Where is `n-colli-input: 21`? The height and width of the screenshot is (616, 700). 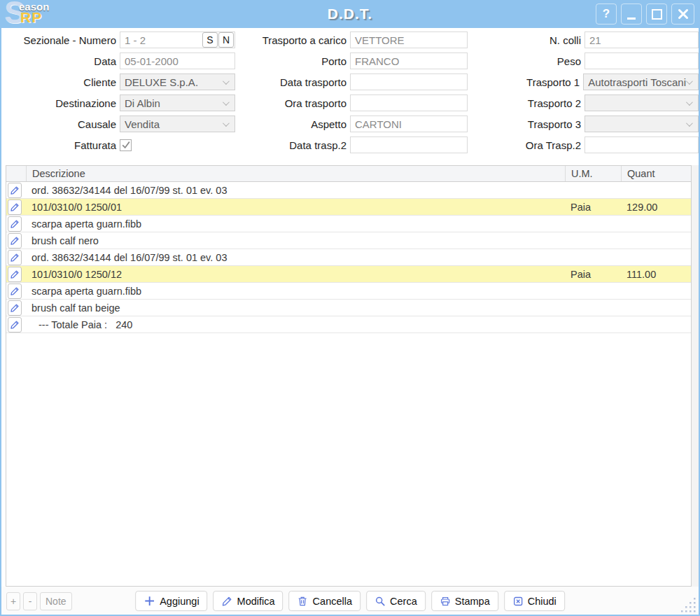
n-colli-input: 21 is located at coordinates (641, 40).